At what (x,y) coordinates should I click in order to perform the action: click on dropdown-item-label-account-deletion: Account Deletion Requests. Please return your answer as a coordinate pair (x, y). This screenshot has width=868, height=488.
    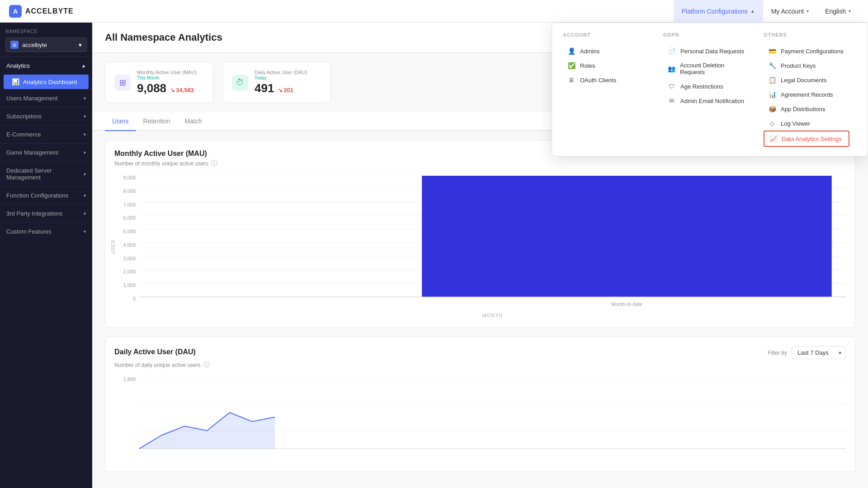
    Looking at the image, I should click on (712, 69).